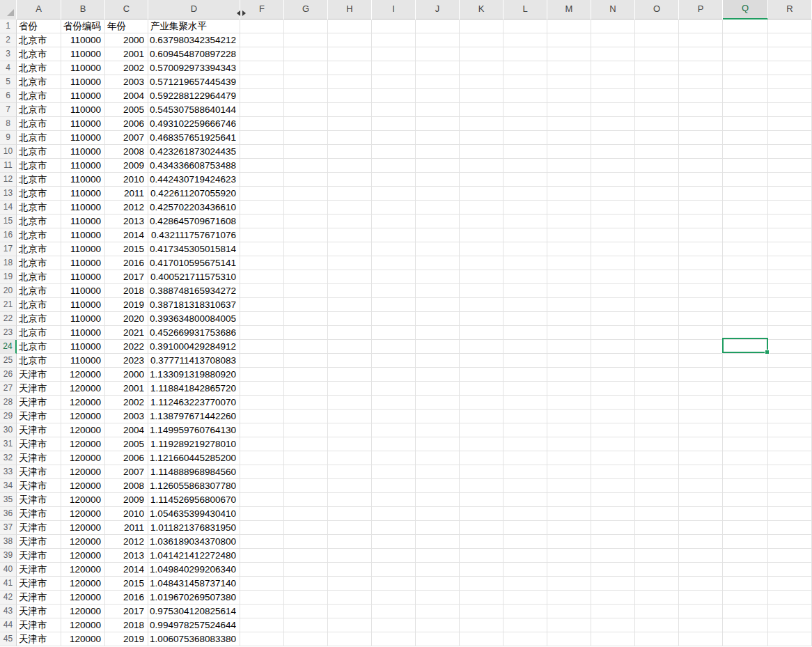 The height and width of the screenshot is (647, 812). What do you see at coordinates (570, 333) in the screenshot?
I see `cell-M23` at bounding box center [570, 333].